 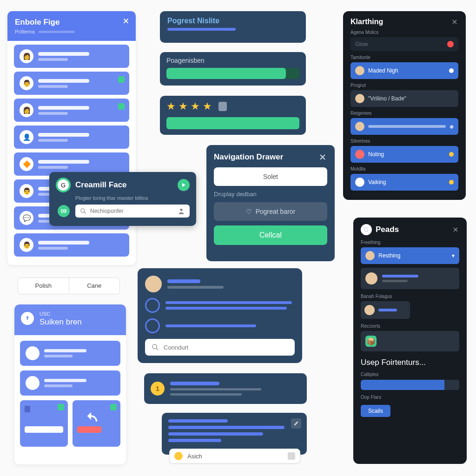 I want to click on section-label: Agena Molics, so click(x=404, y=33).